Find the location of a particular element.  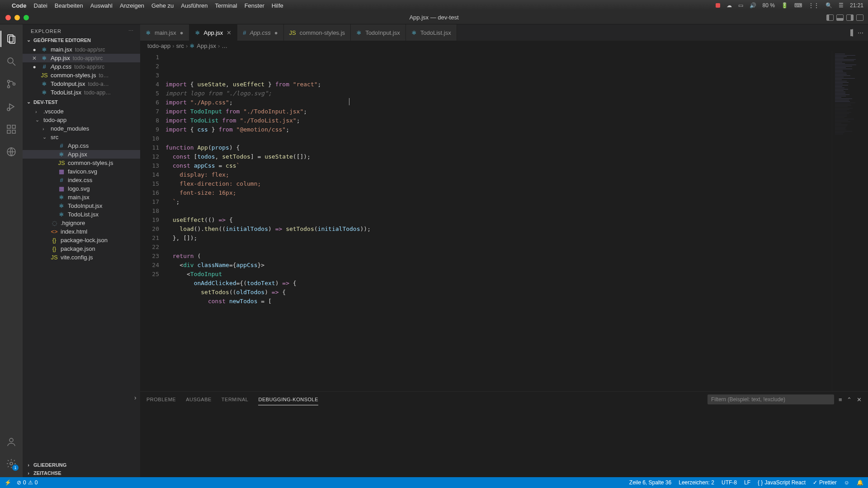

keyboard-icon: ⌨︎ is located at coordinates (798, 5).